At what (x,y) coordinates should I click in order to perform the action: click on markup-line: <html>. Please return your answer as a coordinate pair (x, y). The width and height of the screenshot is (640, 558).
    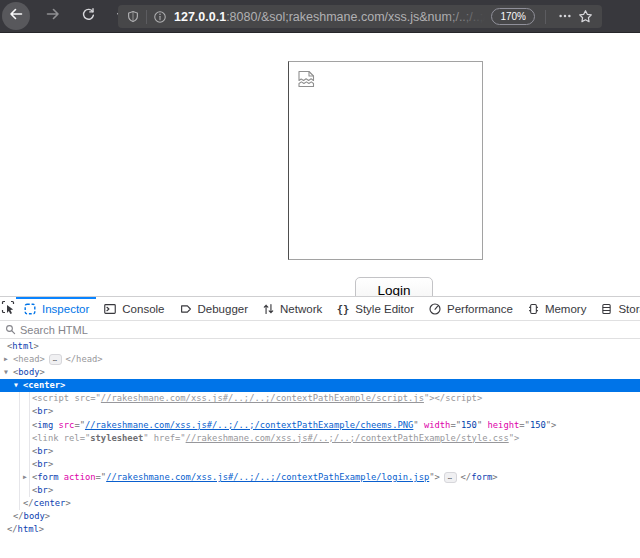
    Looking at the image, I should click on (320, 346).